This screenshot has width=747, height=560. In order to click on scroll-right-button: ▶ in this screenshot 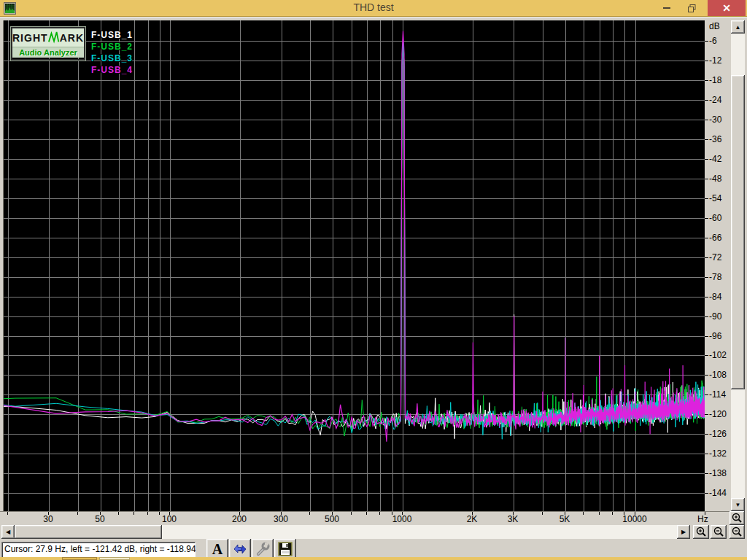, I will do `click(684, 532)`.